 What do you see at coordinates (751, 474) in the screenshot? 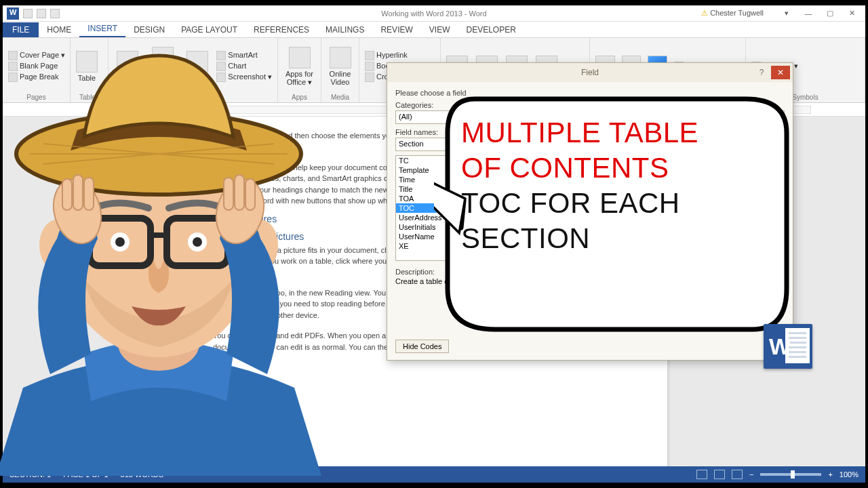
I see `zoom-out-button: −` at bounding box center [751, 474].